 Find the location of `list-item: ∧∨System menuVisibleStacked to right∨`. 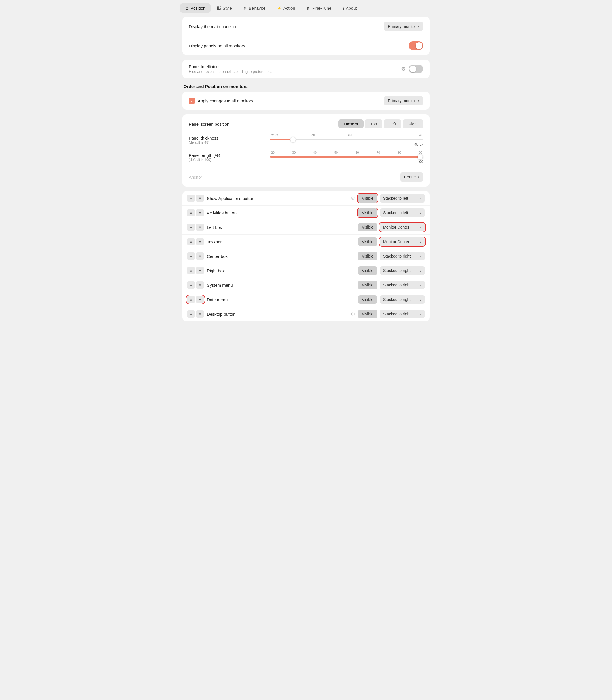

list-item: ∧∨System menuVisibleStacked to right∨ is located at coordinates (306, 285).